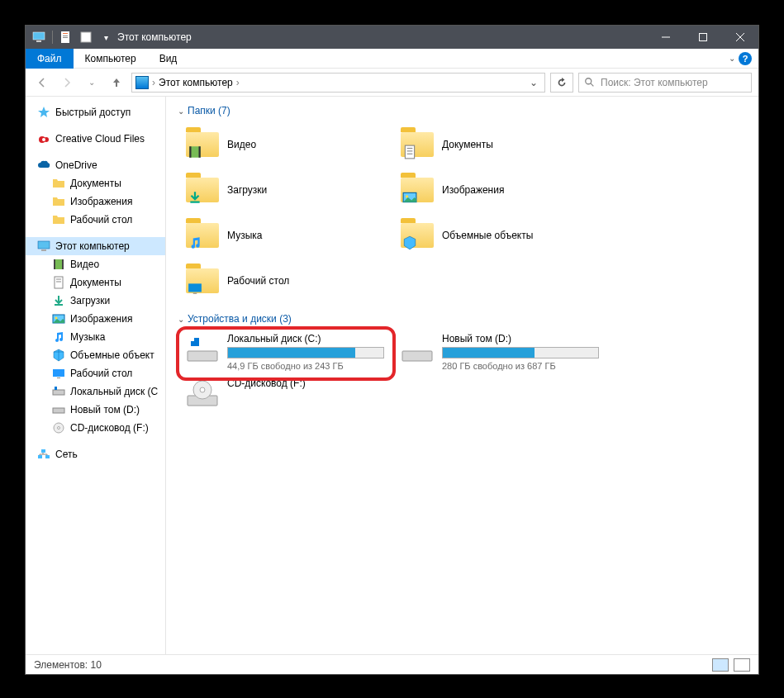 The image size is (784, 698). Describe the element at coordinates (285, 235) in the screenshot. I see `folder-music: Музыка` at that location.